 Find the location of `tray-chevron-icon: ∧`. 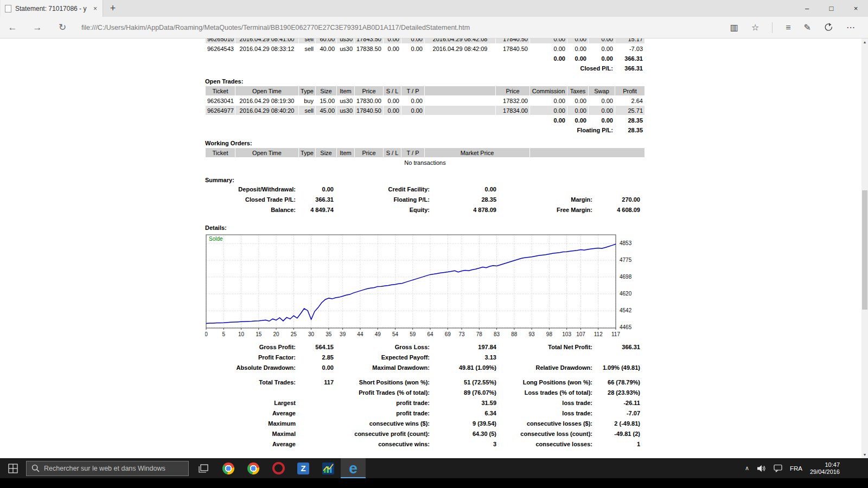

tray-chevron-icon: ∧ is located at coordinates (747, 468).